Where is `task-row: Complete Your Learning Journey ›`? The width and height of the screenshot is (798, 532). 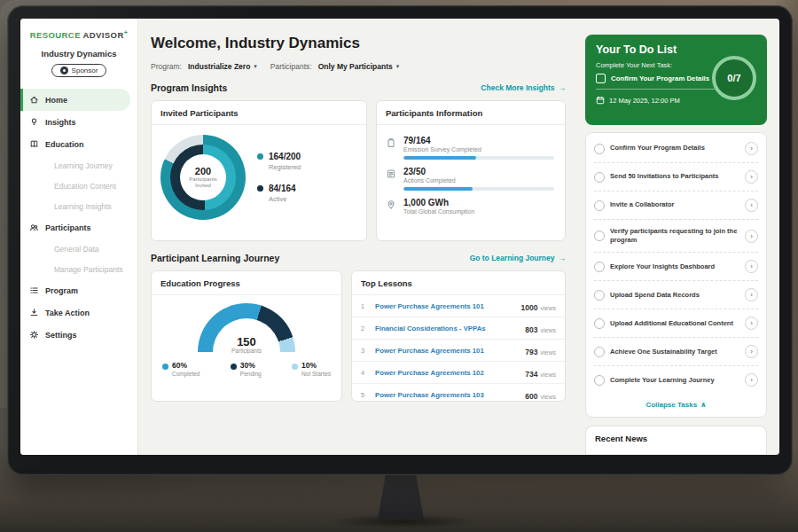 task-row: Complete Your Learning Journey › is located at coordinates (676, 379).